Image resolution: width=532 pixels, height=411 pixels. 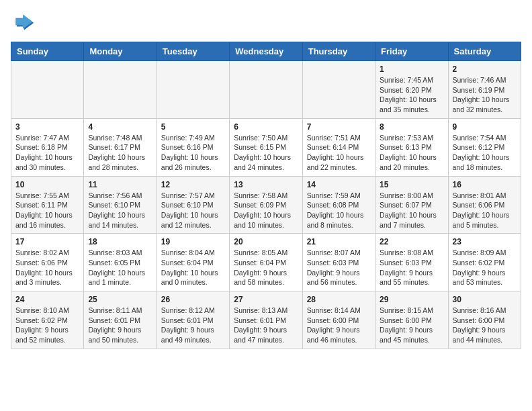 I want to click on day-info: Sunrise: 7:57 AM Sunset: 6:10 PM Dayligh…, so click(x=193, y=211).